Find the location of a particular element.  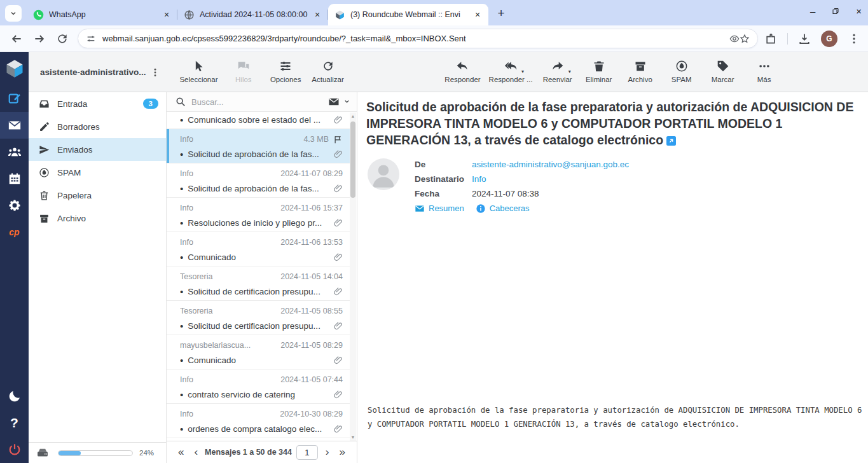

cpanel-icon: cp is located at coordinates (14, 232).